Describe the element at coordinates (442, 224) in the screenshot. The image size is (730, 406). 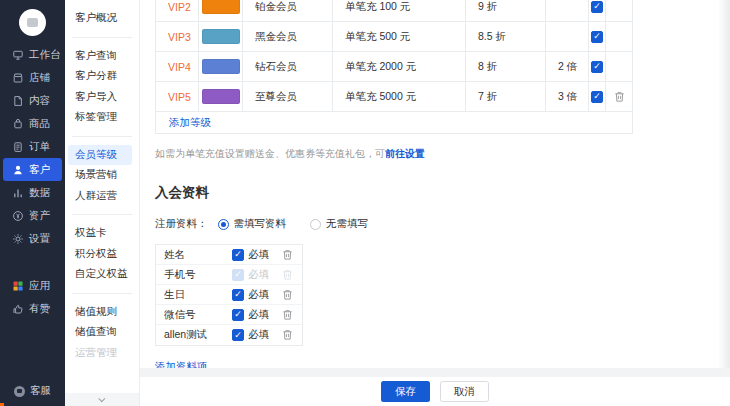
I see `register-info-row: 注册资料： 需填写资料 无需填写` at that location.